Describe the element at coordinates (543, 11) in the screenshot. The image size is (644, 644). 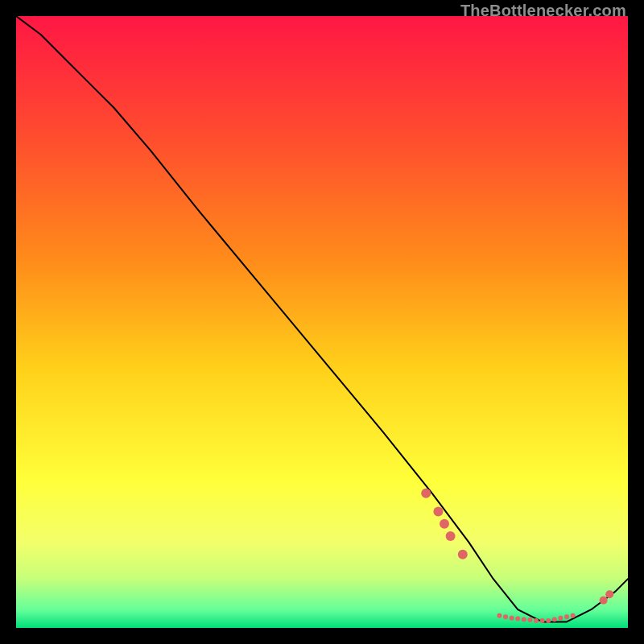
I see `watermark-text: TheBottlenecker.com` at that location.